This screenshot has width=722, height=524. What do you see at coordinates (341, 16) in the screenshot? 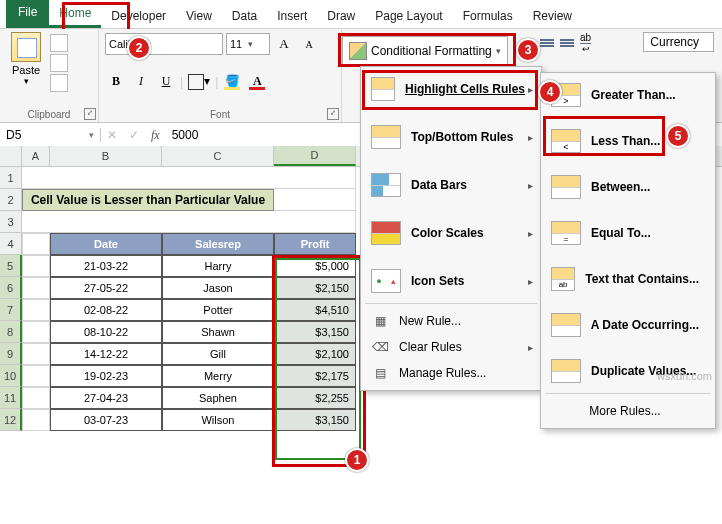
I see `tab-draw: Draw` at bounding box center [341, 16].